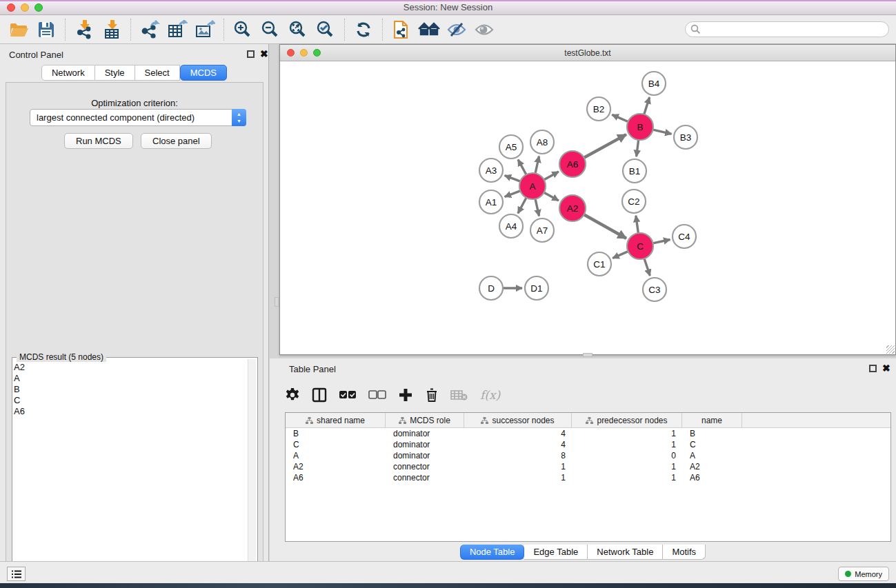 The image size is (896, 588). Describe the element at coordinates (588, 434) in the screenshot. I see `table-row: Bdominator41B` at that location.